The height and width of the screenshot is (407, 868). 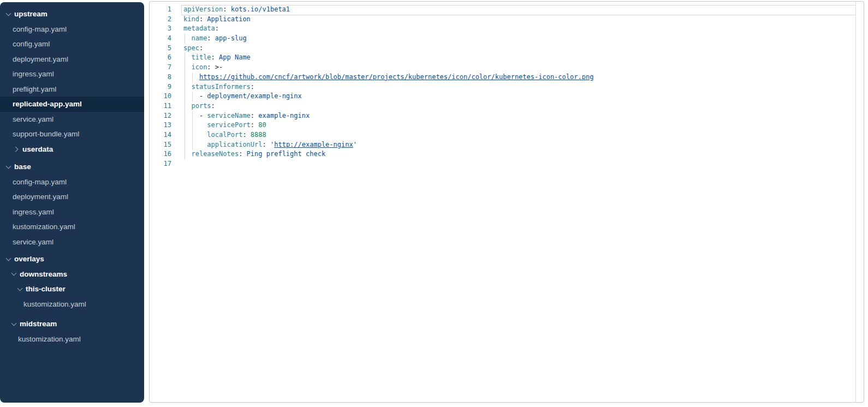 What do you see at coordinates (520, 125) in the screenshot?
I see `line-content: servicePort: 80` at bounding box center [520, 125].